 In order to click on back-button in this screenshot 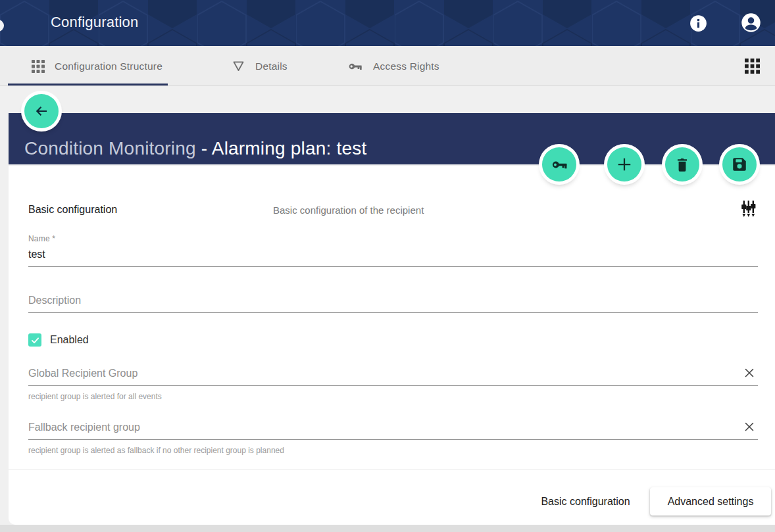, I will do `click(41, 111)`.